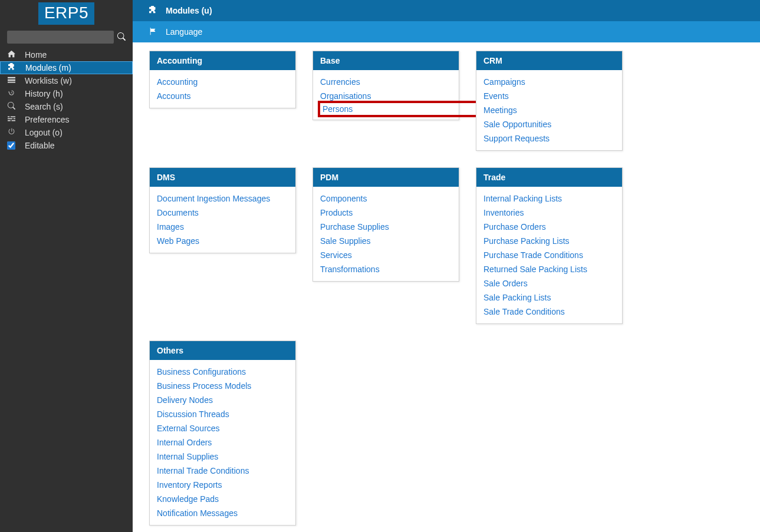 This screenshot has height=532, width=760. I want to click on search-icon, so click(11, 107).